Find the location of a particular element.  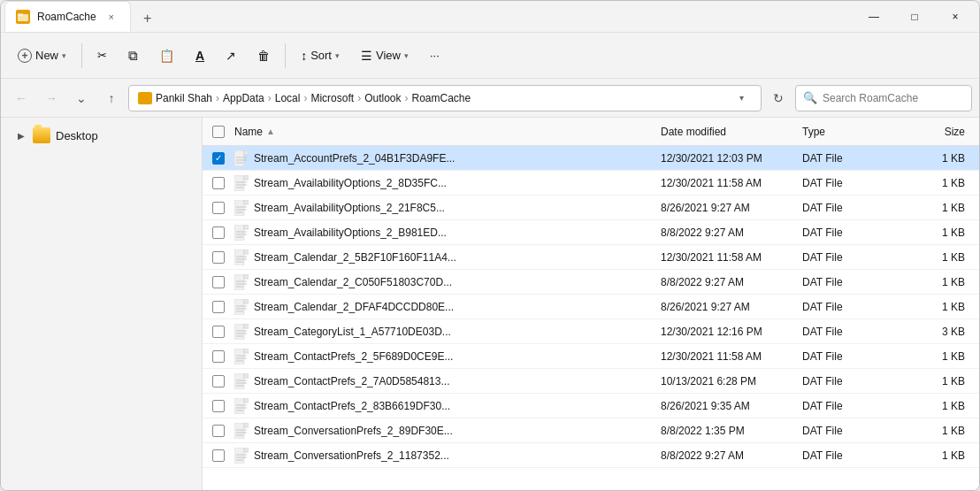

search-box: 🔍 is located at coordinates (884, 98).